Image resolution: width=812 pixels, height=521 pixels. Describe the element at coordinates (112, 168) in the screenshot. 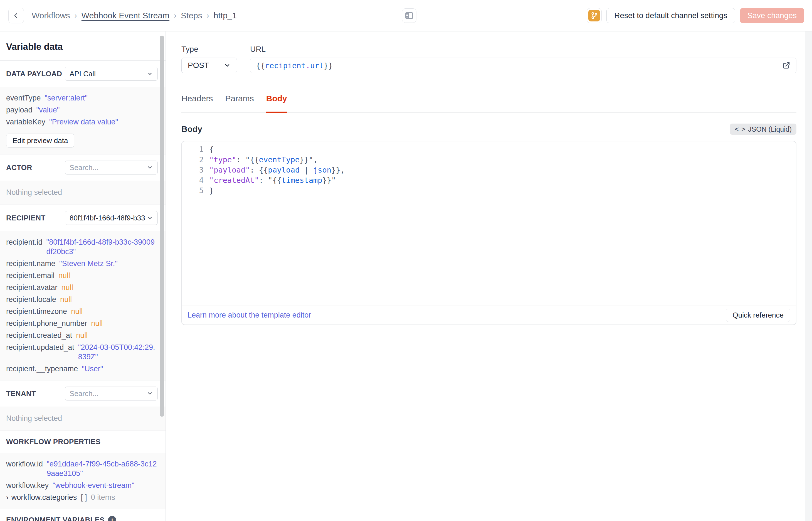

I see `actor-search-select: Search...` at that location.